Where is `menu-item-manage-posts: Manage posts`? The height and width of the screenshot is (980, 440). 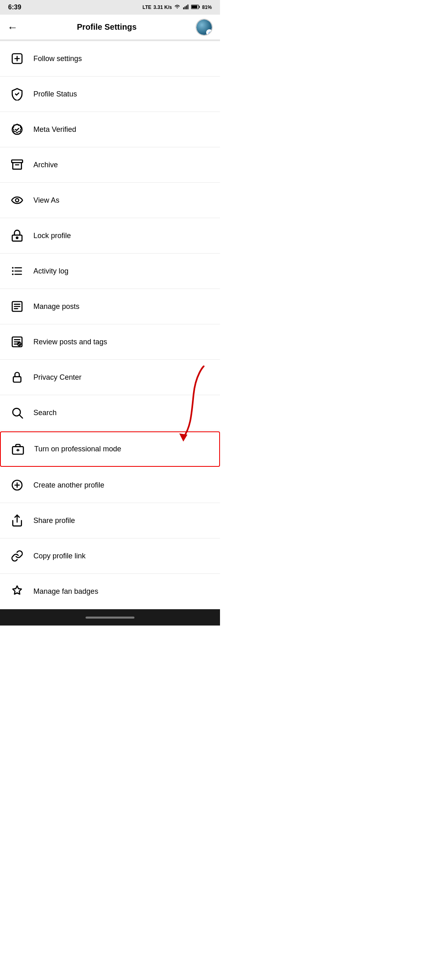
menu-item-manage-posts: Manage posts is located at coordinates (110, 307).